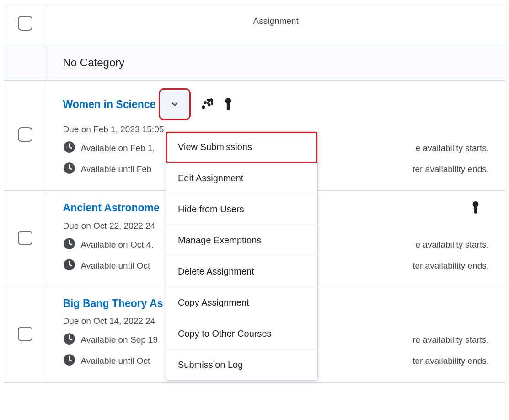  What do you see at coordinates (26, 25) in the screenshot?
I see `header-check-cell` at bounding box center [26, 25].